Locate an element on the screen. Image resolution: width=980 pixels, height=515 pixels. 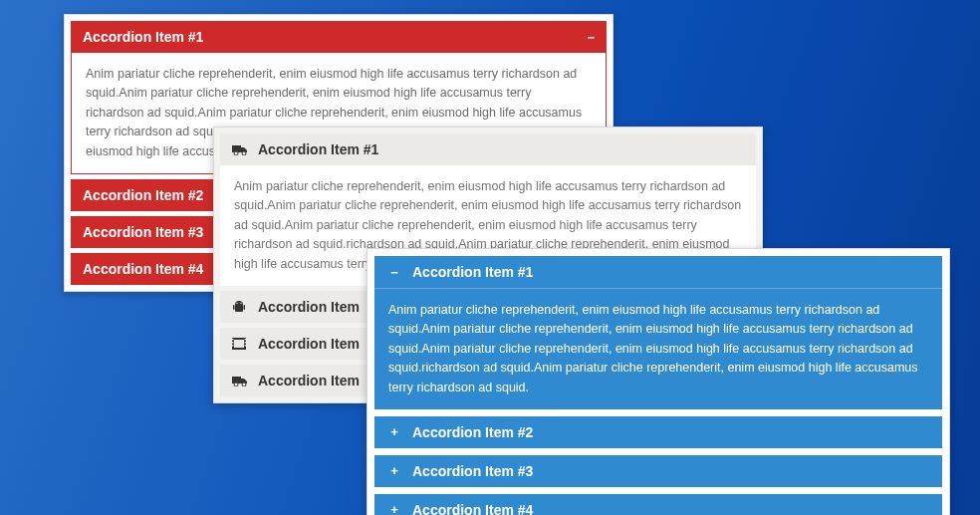
film-icon is located at coordinates (240, 344).